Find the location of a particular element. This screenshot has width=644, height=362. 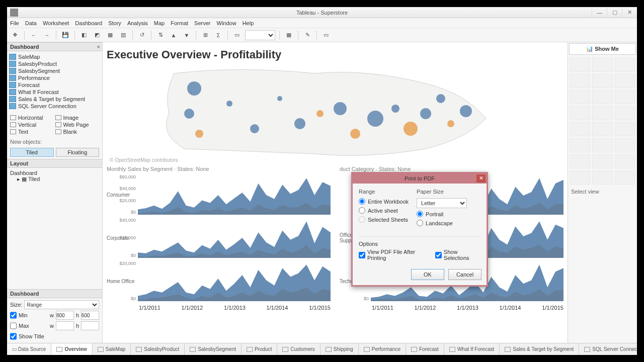

menu-help: Help is located at coordinates (249, 23).